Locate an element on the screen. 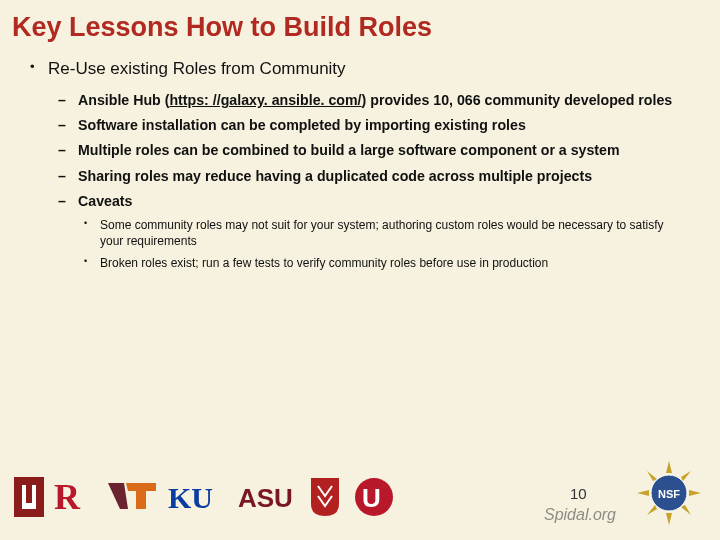 This screenshot has width=720, height=540. svg-text: R is located at coordinates (68, 497).